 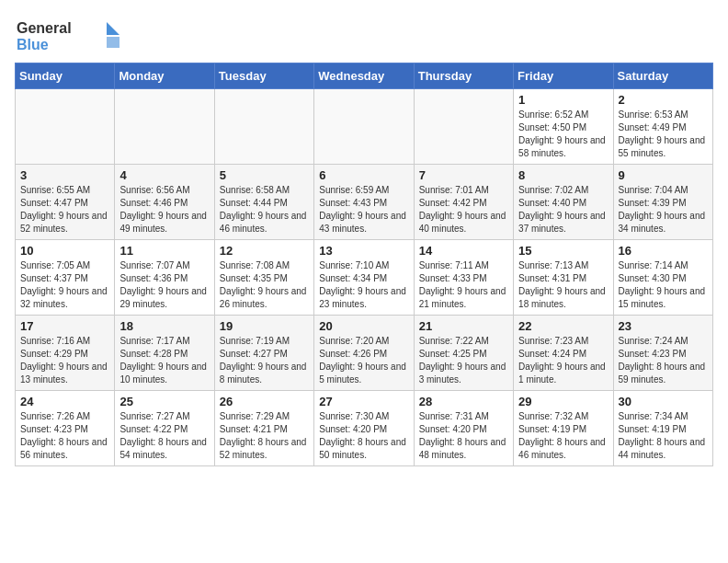 What do you see at coordinates (265, 361) in the screenshot?
I see `cell-info: Sunrise: 7:19 AM Sunset: 4:27 PM Dayligh…` at bounding box center [265, 361].